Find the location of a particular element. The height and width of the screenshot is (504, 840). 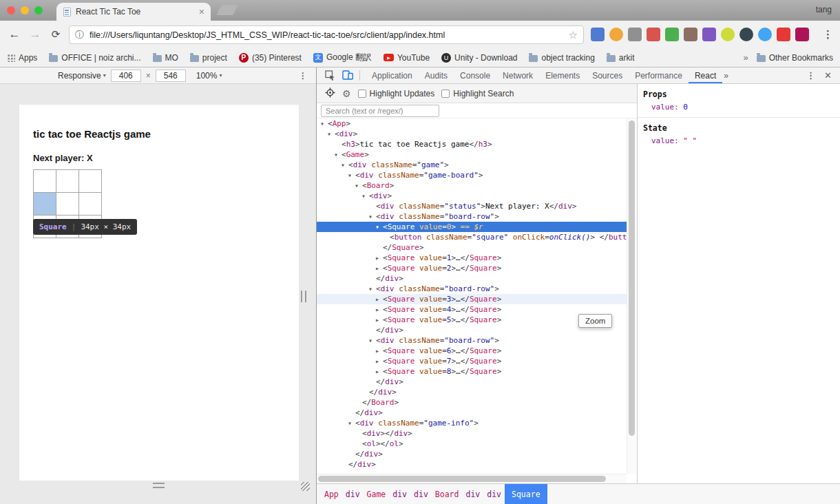

tree-row: ▸<Square value=8>…</Square> is located at coordinates (472, 372).